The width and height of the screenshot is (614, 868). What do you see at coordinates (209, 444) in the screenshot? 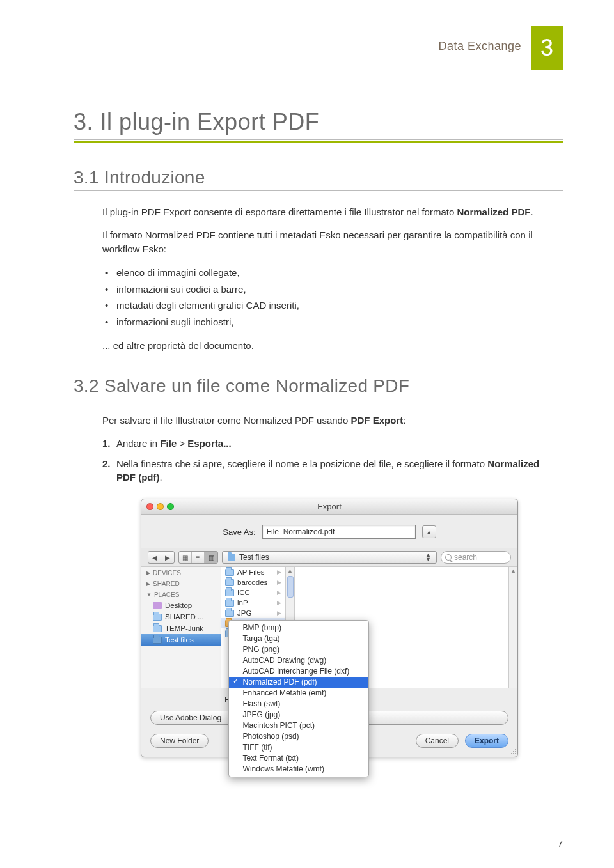
I see `text-bold: Esporta...` at bounding box center [209, 444].